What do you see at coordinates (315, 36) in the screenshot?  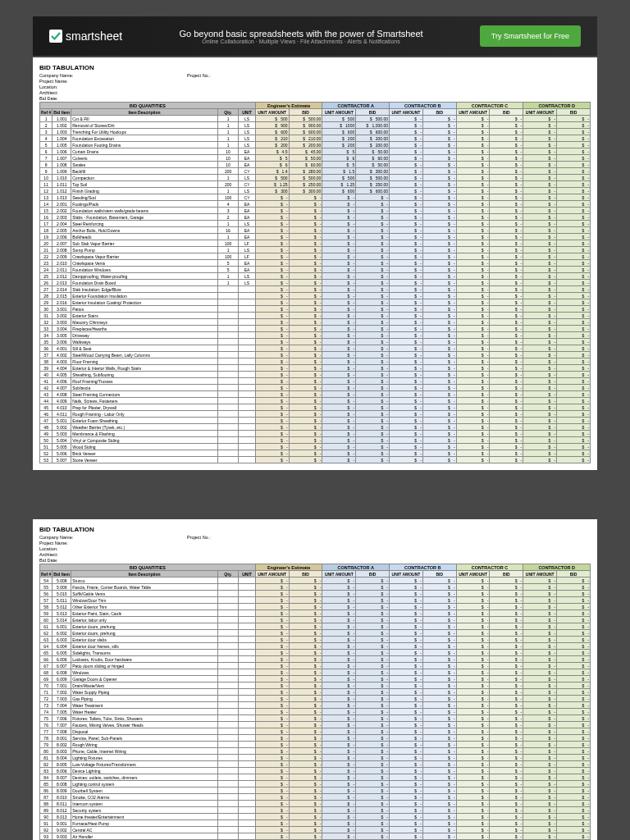 I see `top-banner: smartsheet Go beyond basic spreadsheets …` at bounding box center [315, 36].